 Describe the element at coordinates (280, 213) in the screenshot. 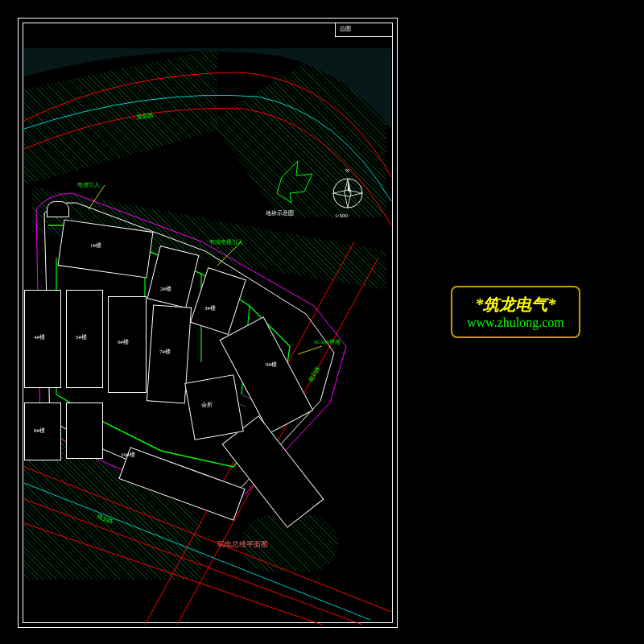

I see `legend-label: 地块示意图` at that location.